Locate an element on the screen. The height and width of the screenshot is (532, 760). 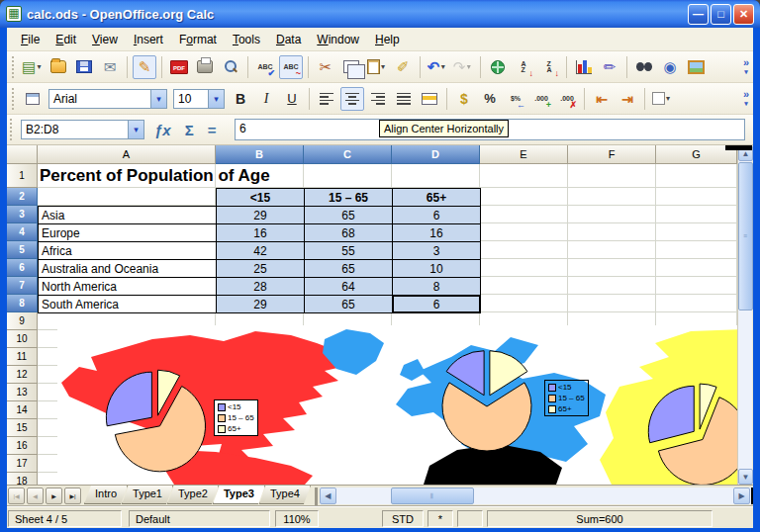
formatting-toolbar-grip is located at coordinates (14, 99).